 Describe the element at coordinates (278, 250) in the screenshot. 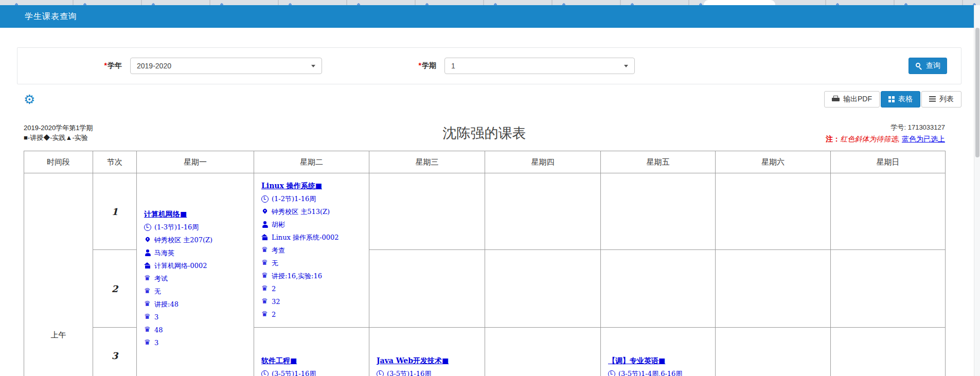

I see `course-detail-text: 考查` at that location.